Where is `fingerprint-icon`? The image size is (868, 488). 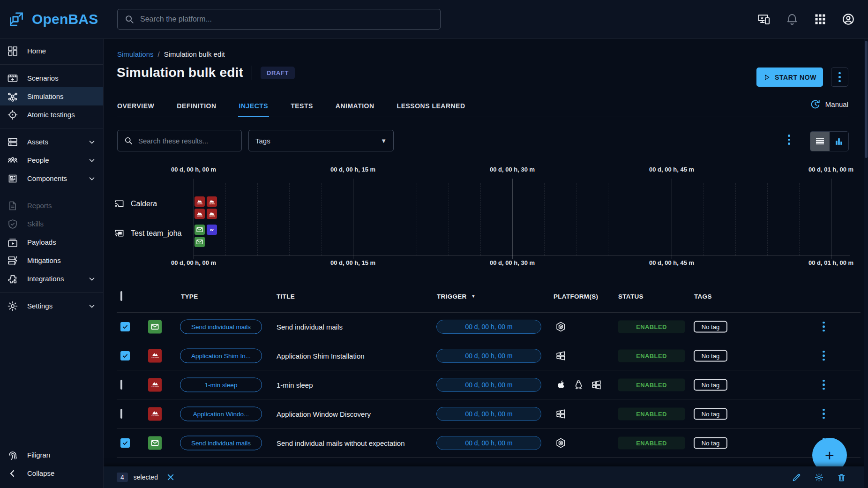
fingerprint-icon is located at coordinates (13, 455).